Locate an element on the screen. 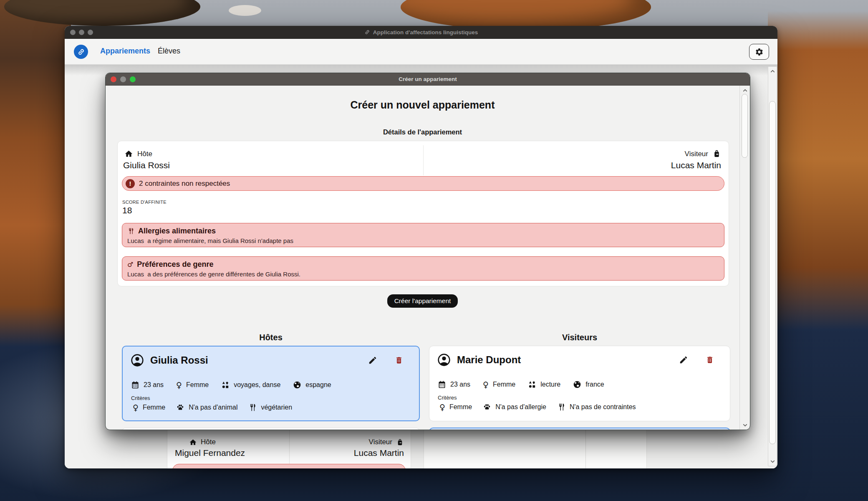 The image size is (868, 501). visitor-half: Visiteur Lucas Martin is located at coordinates (576, 160).